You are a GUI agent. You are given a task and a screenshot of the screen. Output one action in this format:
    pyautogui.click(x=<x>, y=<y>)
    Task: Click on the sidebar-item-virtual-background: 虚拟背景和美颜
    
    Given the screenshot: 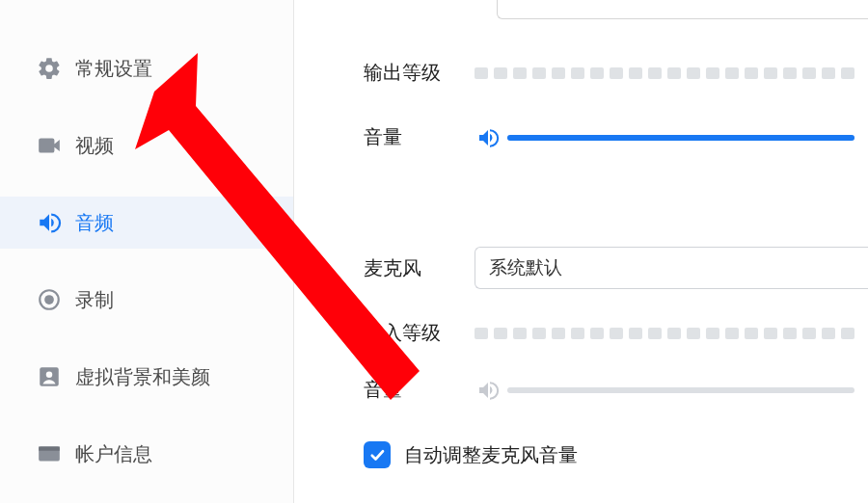 What is the action you would take?
    pyautogui.click(x=147, y=377)
    